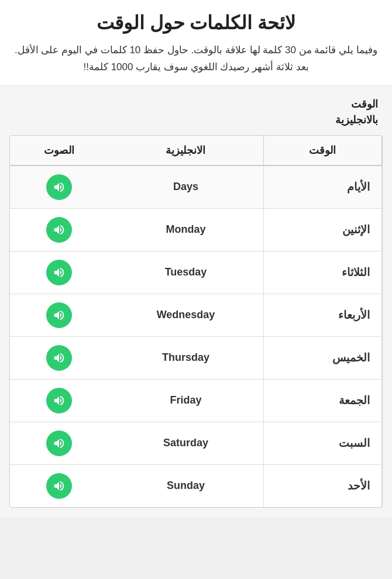 The image size is (392, 579). Describe the element at coordinates (322, 485) in the screenshot. I see `arabic-word: الأحد` at that location.